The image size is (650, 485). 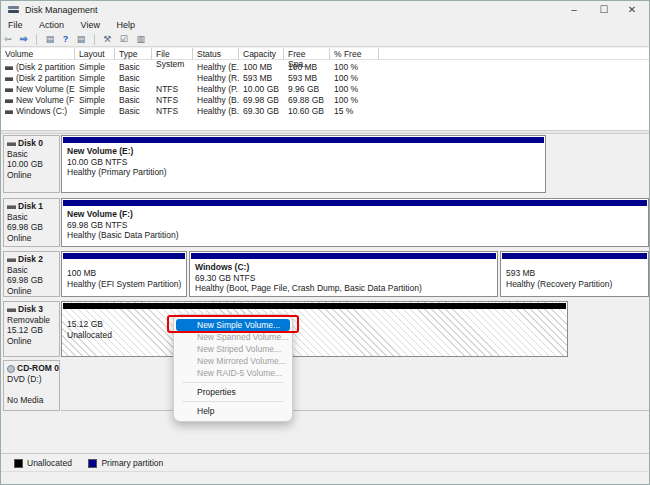 What do you see at coordinates (325, 26) in the screenshot?
I see `menu-bar: File Action View Help` at bounding box center [325, 26].